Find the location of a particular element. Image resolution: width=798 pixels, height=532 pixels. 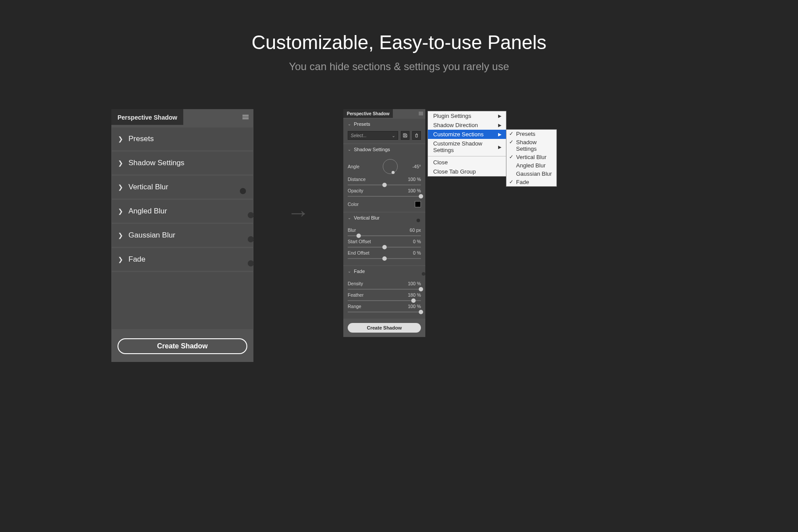

end-offset-label: End Offset is located at coordinates (359, 253).